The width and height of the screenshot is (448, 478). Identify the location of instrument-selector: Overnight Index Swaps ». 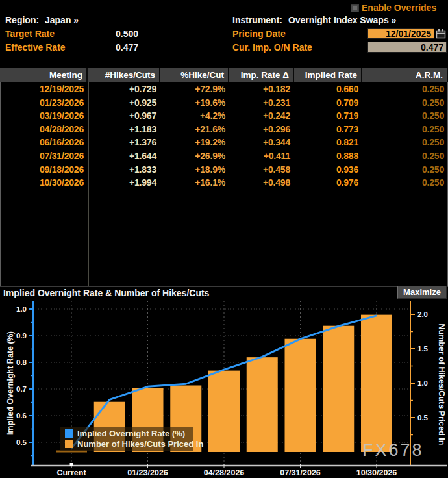
(343, 20).